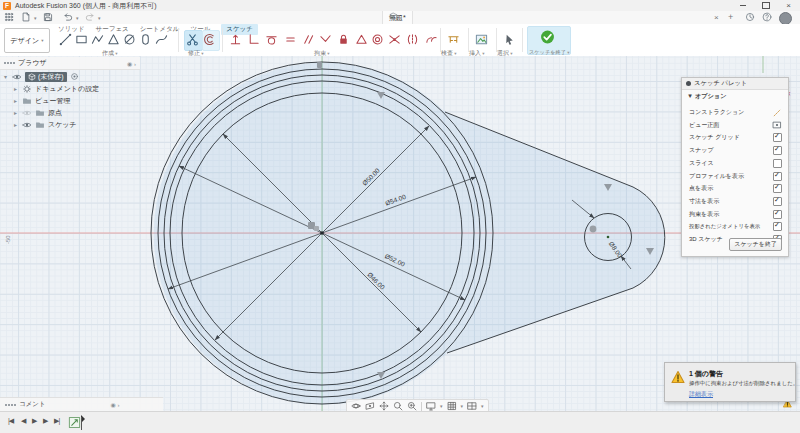 The height and width of the screenshot is (433, 800). Describe the element at coordinates (432, 40) in the screenshot. I see `curvature-constraint-icon` at that location.